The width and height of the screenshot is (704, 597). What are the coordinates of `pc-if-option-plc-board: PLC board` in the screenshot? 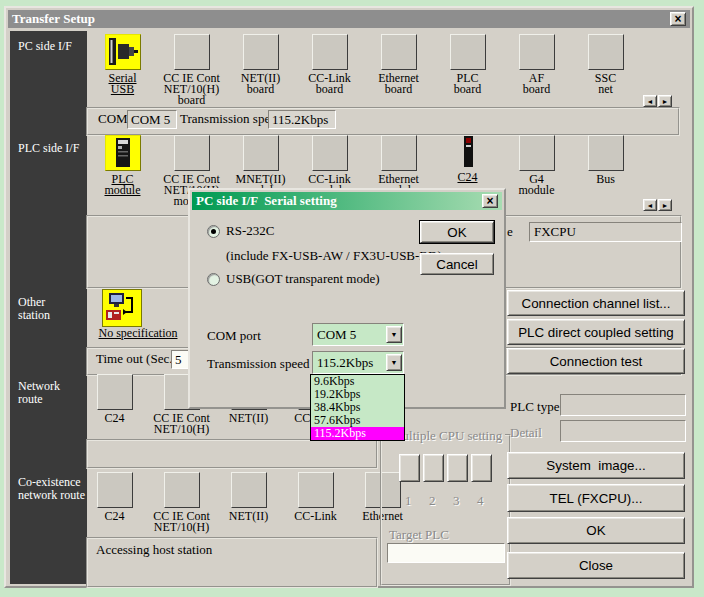 It's located at (468, 70).